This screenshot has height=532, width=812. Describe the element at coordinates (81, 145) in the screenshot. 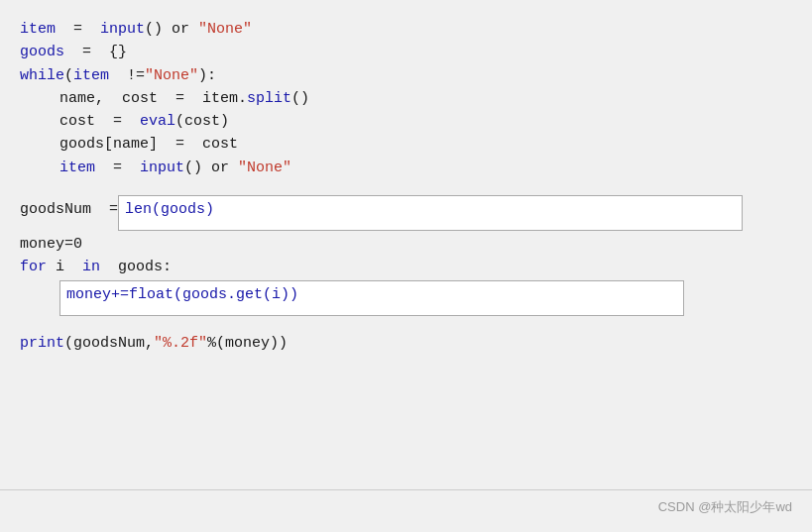

I see `kw-goods-name: goods` at that location.